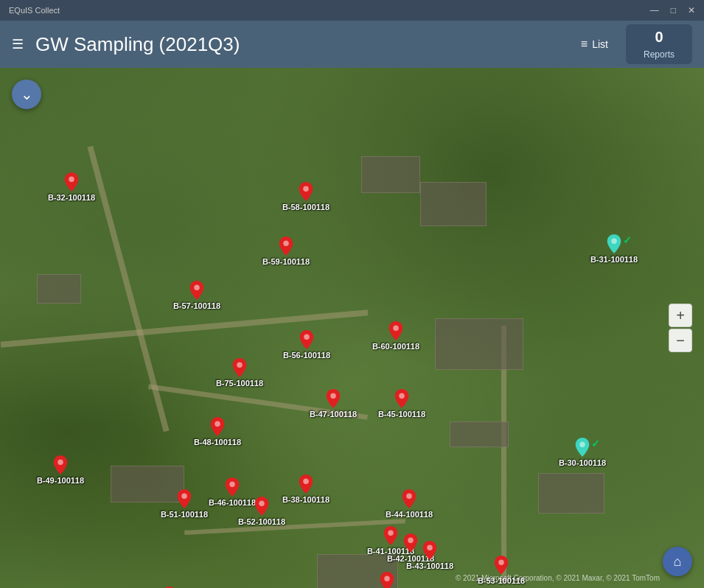 The image size is (704, 588). I want to click on map-pin: B-58-100118, so click(306, 192).